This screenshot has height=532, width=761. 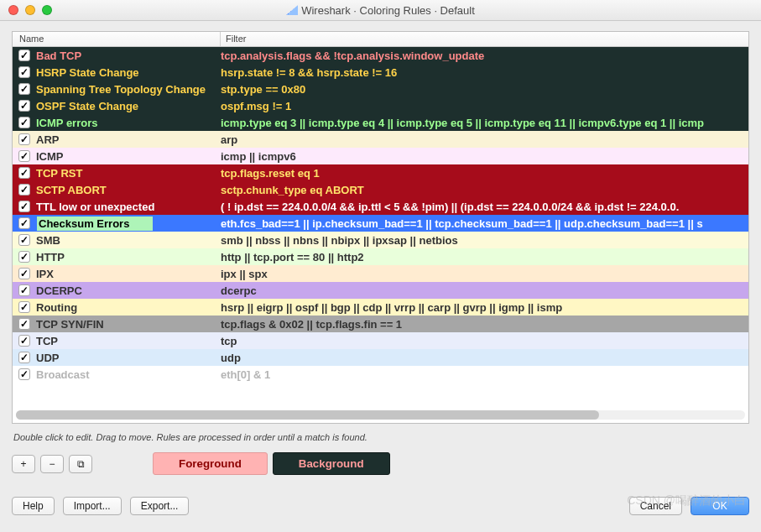 What do you see at coordinates (381, 106) in the screenshot?
I see `table-row: ✓OSPF State Changeospf.msg != 1` at bounding box center [381, 106].